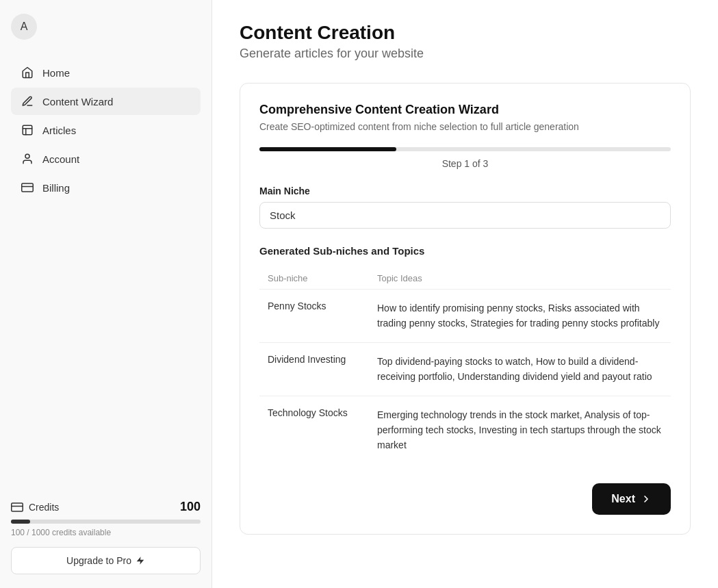 Image resolution: width=718 pixels, height=588 pixels. Describe the element at coordinates (27, 159) in the screenshot. I see `account-icon` at that location.